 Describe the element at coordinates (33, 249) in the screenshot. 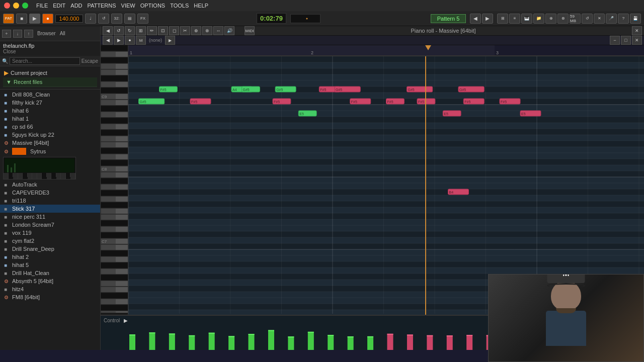

I see `file-name: Drill Snare_Deep` at that location.